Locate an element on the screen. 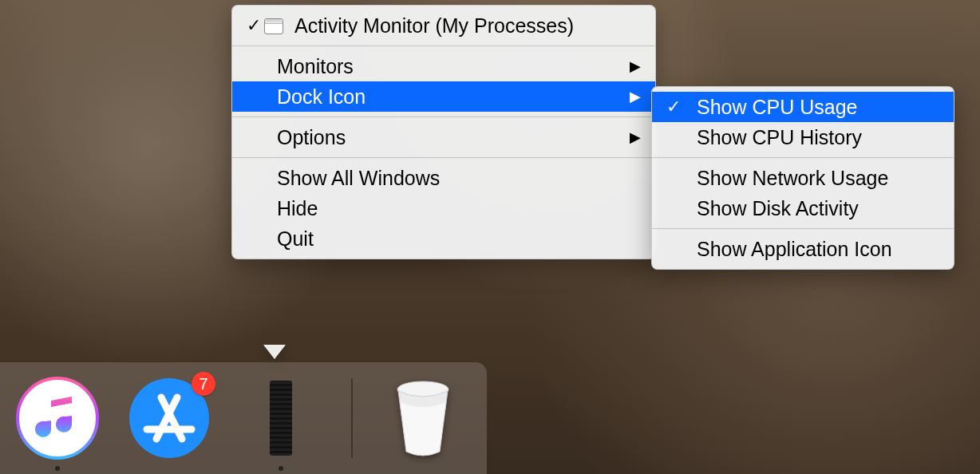 The image size is (980, 474). menu-item-label: Show All Windows is located at coordinates (358, 179).